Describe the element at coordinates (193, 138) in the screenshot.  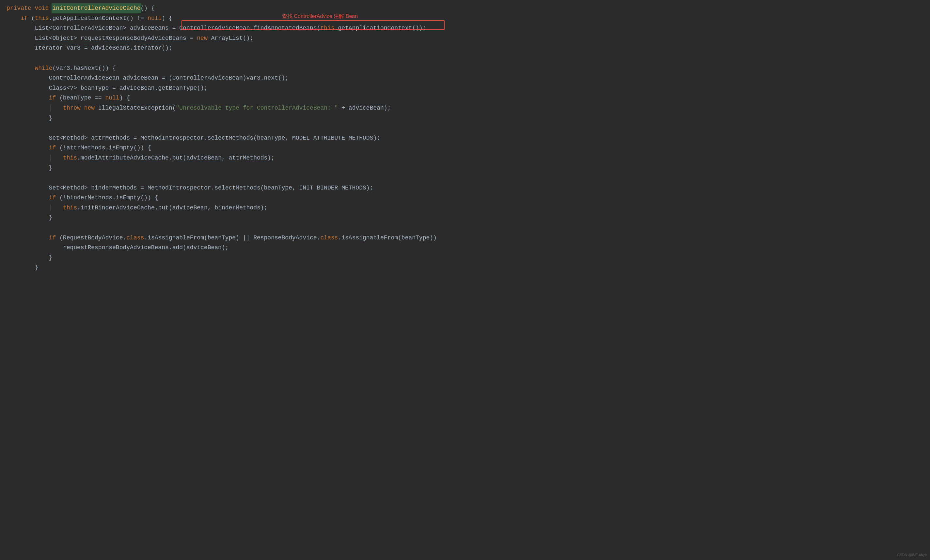
I see `text: Set<Method> attrMethods = MethodIntrospe…` at that location.